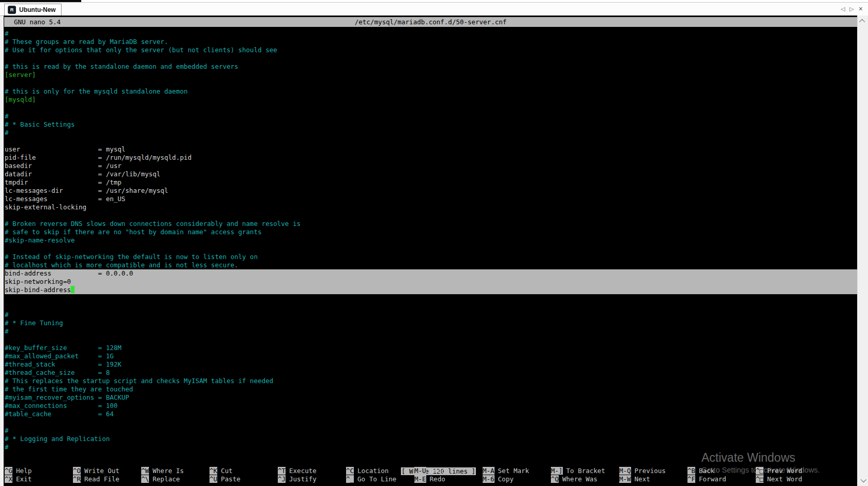 The height and width of the screenshot is (486, 868). I want to click on shortcut-row-2: ^XExit^RRead File^\Replace^UPaste^JJusti…, so click(430, 479).